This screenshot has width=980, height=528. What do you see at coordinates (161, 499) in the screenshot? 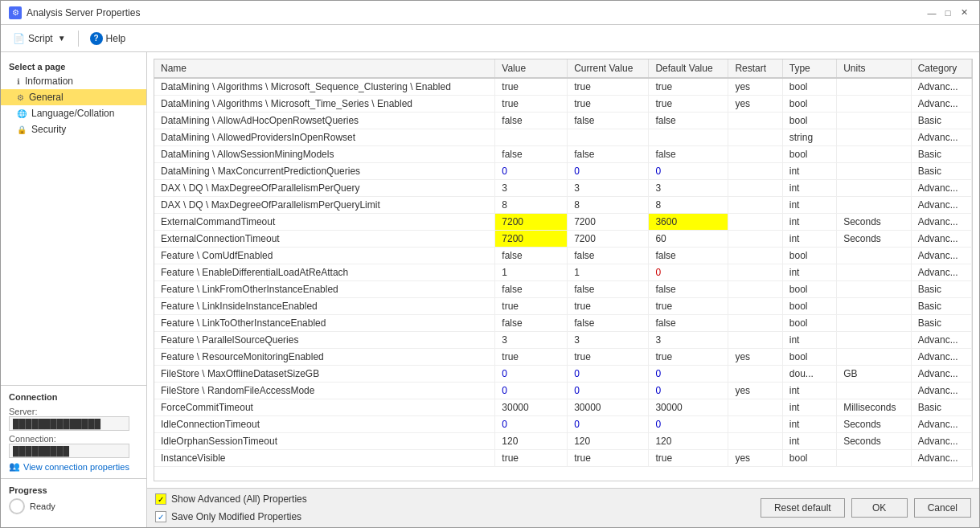
I see `show-advanced-checkbox: ✓` at bounding box center [161, 499].